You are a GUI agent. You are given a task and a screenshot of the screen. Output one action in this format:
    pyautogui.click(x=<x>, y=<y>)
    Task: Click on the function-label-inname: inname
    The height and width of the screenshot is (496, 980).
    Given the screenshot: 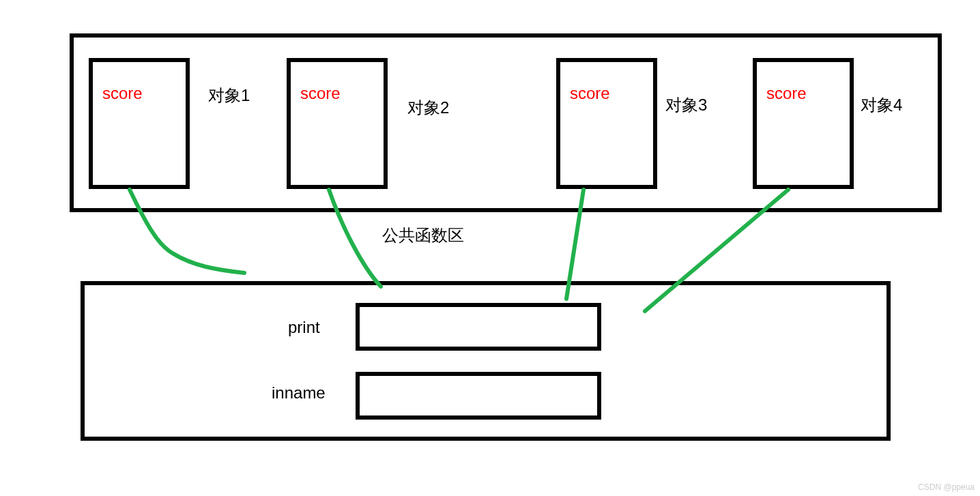 What is the action you would take?
    pyautogui.click(x=299, y=393)
    